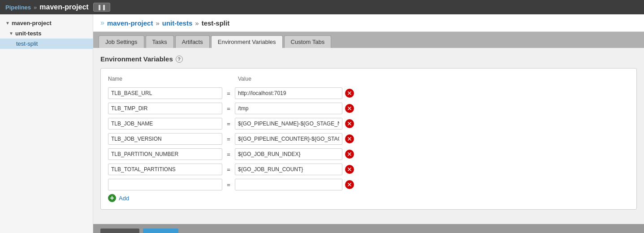 This screenshot has height=233, width=644. What do you see at coordinates (11, 33) in the screenshot?
I see `arrow-unit-tests: ▼` at bounding box center [11, 33].